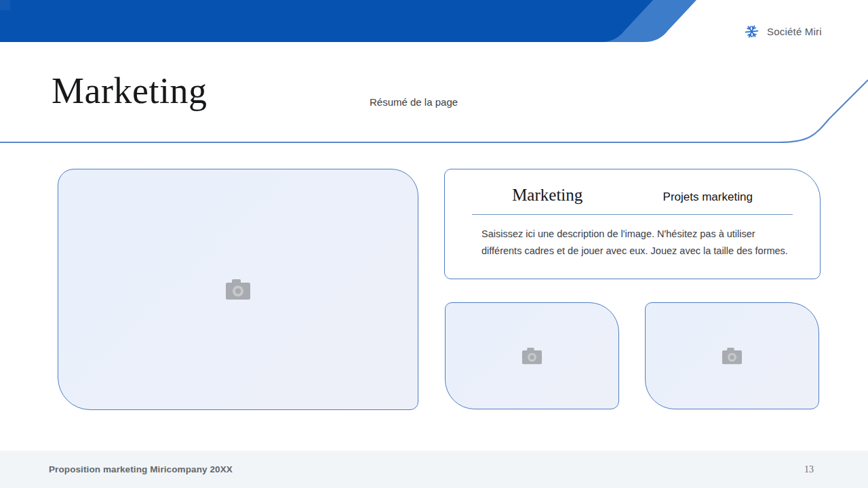 This screenshot has width=868, height=488. What do you see at coordinates (141, 469) in the screenshot?
I see `footer-document-title: Proposition marketing Miricompany 20XX` at bounding box center [141, 469].